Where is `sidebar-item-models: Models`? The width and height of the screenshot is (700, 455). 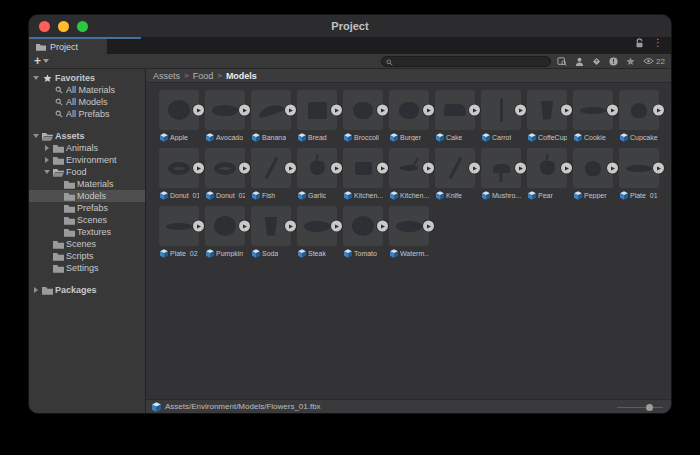
sidebar-item-models: Models is located at coordinates (87, 196).